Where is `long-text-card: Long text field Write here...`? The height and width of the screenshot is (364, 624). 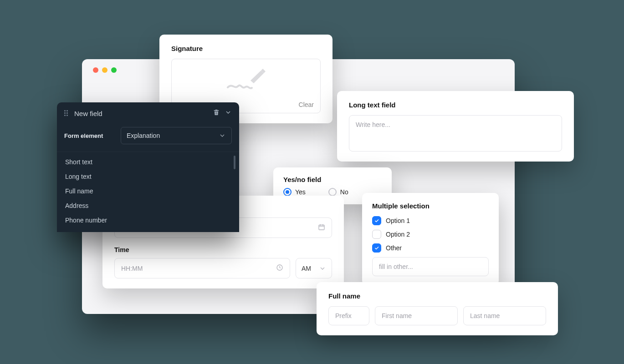
long-text-card: Long text field Write here... is located at coordinates (455, 126).